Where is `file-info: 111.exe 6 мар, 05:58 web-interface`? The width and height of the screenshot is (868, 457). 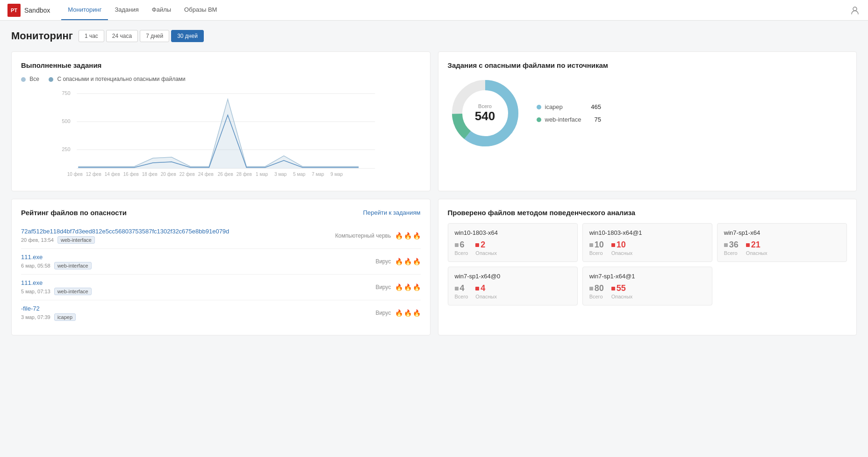
file-info: 111.exe 6 мар, 05:58 web-interface is located at coordinates (196, 261).